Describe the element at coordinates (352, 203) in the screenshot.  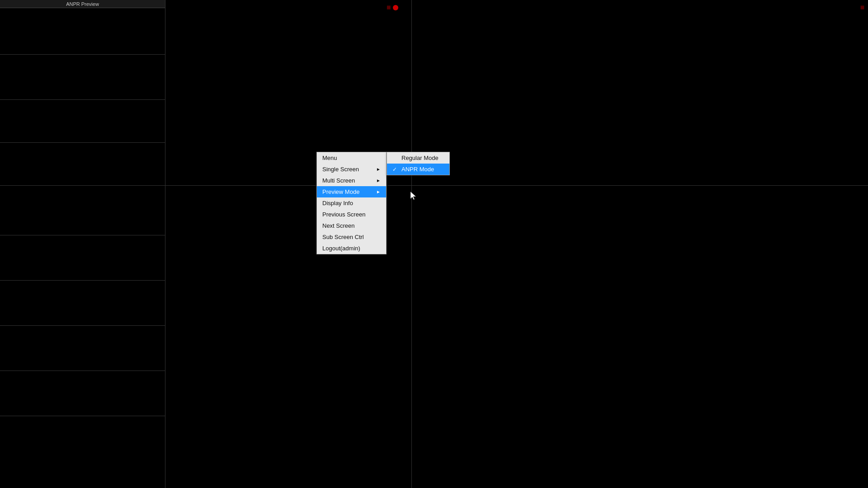
I see `menu-item-display-info: Display Info` at that location.